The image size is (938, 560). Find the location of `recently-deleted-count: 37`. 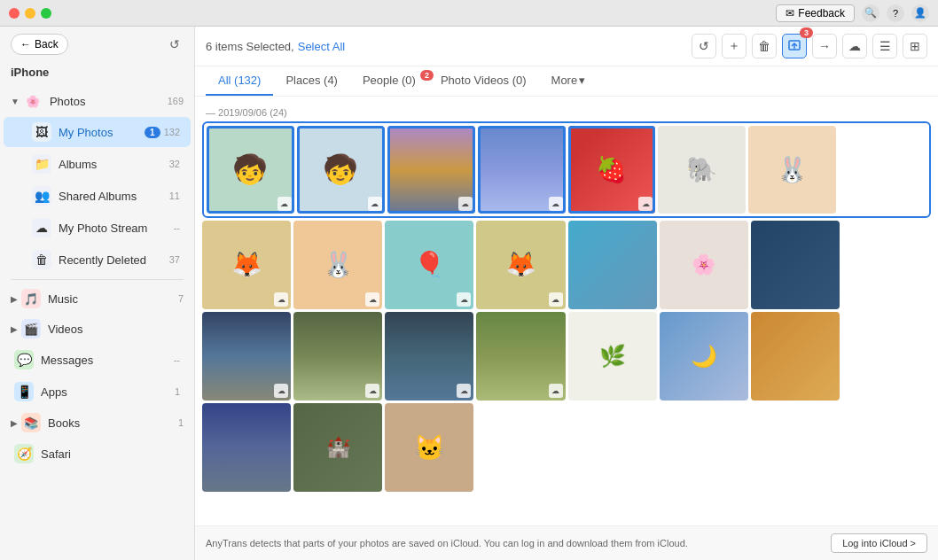

recently-deleted-count: 37 is located at coordinates (175, 260).